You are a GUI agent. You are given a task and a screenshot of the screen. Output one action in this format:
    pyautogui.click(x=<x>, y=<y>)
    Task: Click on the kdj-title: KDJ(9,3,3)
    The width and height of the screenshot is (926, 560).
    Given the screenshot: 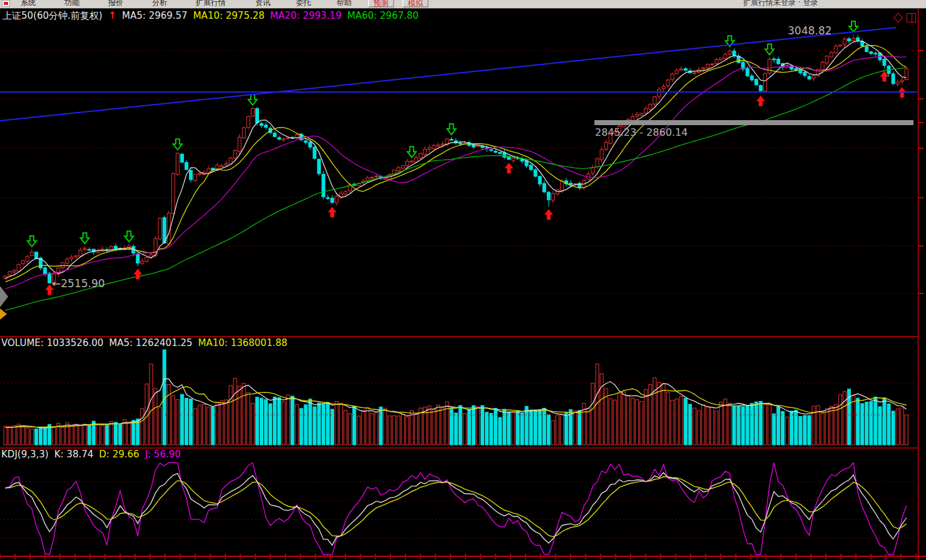 What is the action you would take?
    pyautogui.click(x=25, y=454)
    